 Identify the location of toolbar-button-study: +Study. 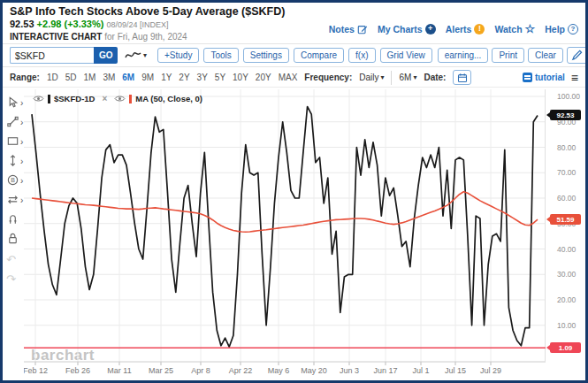
(179, 55).